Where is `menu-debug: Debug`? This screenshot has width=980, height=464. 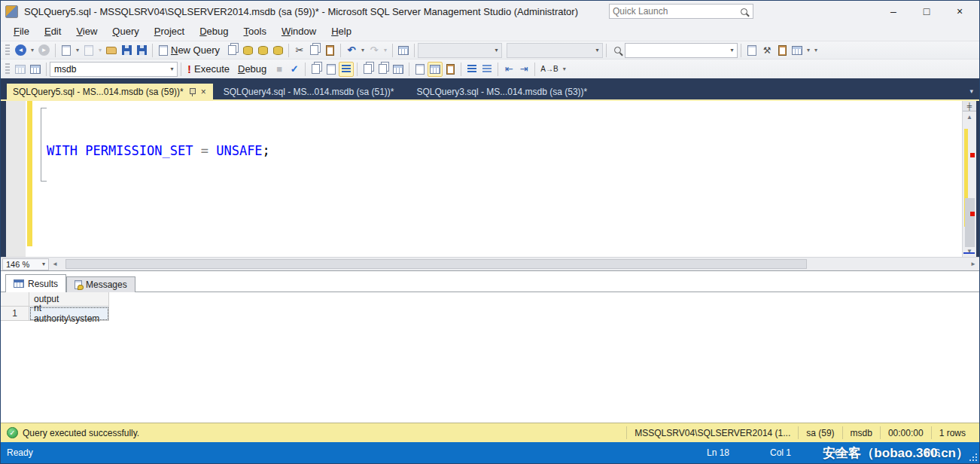
menu-debug: Debug is located at coordinates (214, 32).